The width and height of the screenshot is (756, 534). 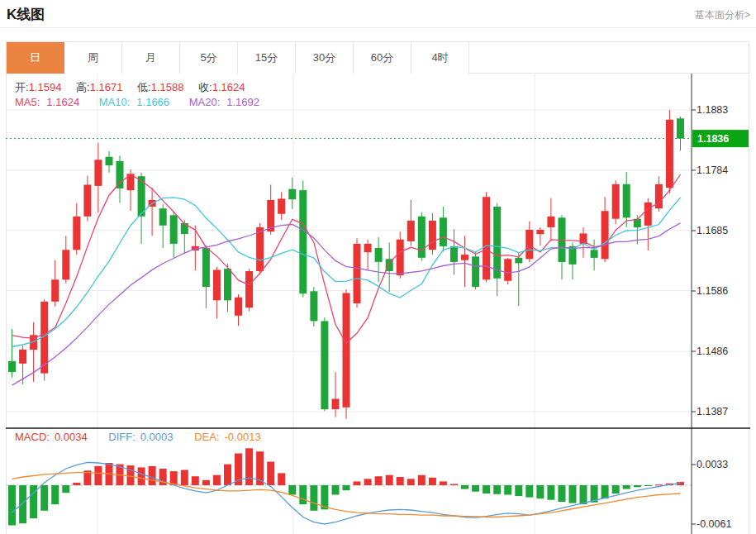 What do you see at coordinates (378, 58) in the screenshot?
I see `period-tab-bar: 日周月5分15分30分60分4时` at bounding box center [378, 58].